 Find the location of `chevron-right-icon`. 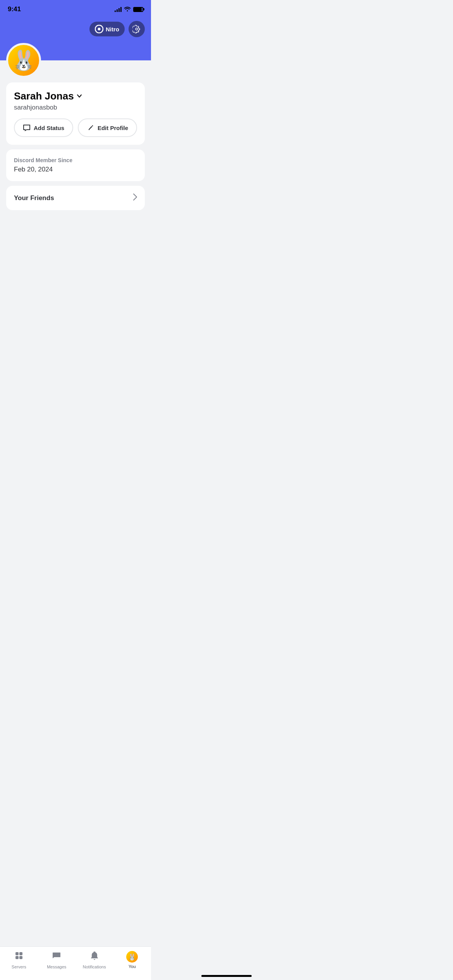

chevron-right-icon is located at coordinates (135, 198).